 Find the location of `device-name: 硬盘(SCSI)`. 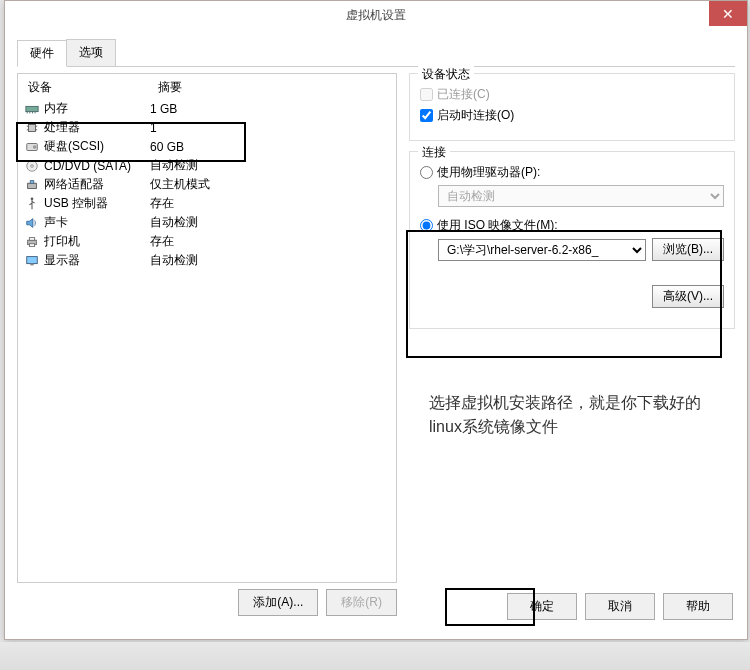

device-name: 硬盘(SCSI) is located at coordinates (96, 146).